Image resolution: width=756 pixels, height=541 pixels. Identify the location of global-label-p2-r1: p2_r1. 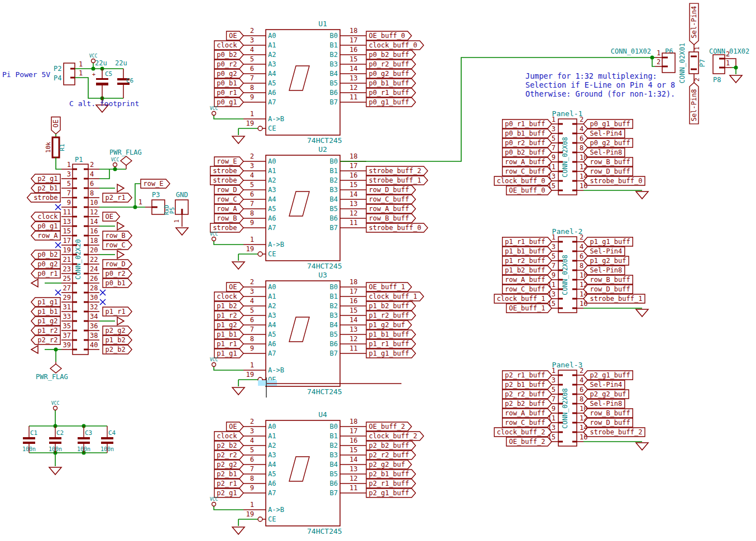
(229, 483).